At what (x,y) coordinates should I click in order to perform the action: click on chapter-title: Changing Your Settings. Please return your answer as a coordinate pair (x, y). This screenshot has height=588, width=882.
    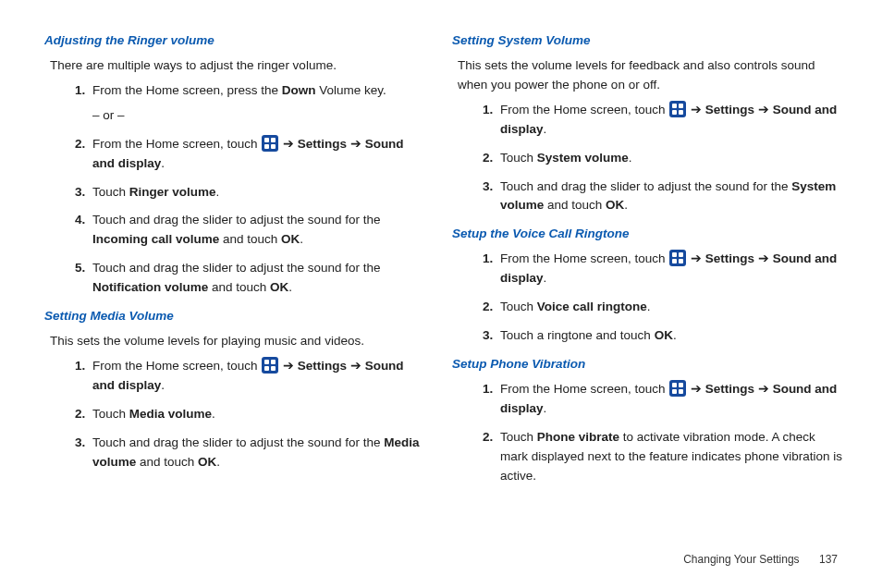
    Looking at the image, I should click on (741, 559).